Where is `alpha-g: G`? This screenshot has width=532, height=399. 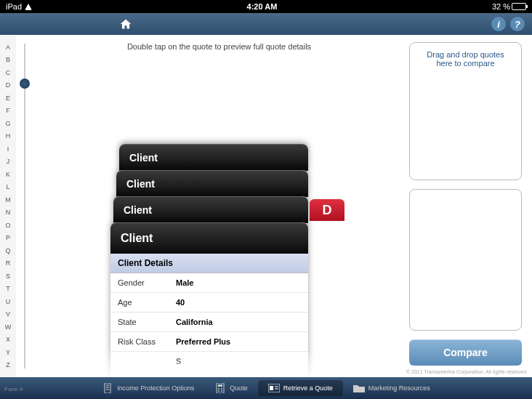 alpha-g: G is located at coordinates (8, 124).